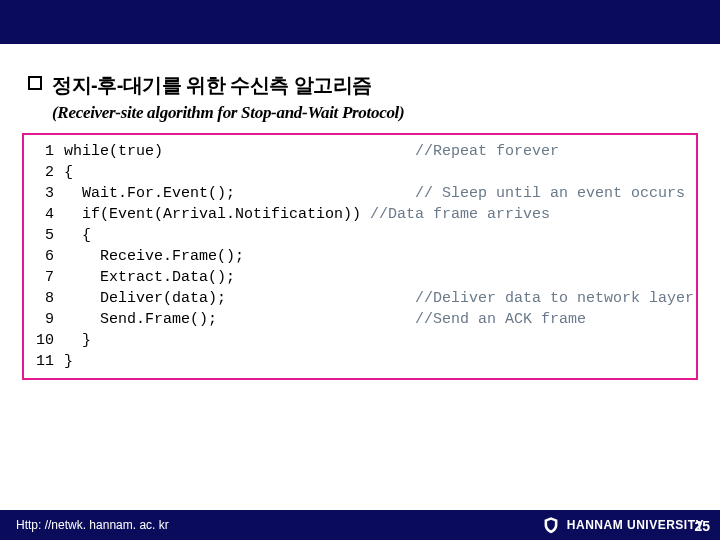  I want to click on heading-text: 정지-후-대기를 위한 수신측 알고리즘, so click(212, 86).